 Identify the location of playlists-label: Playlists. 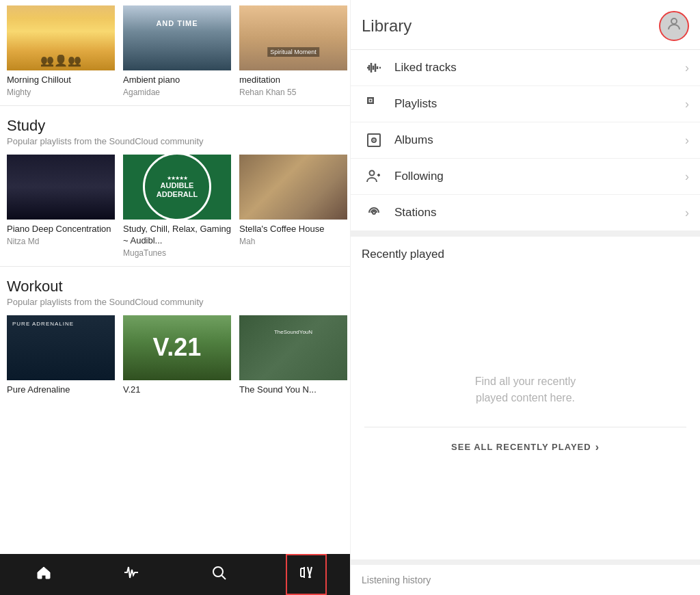
(540, 104).